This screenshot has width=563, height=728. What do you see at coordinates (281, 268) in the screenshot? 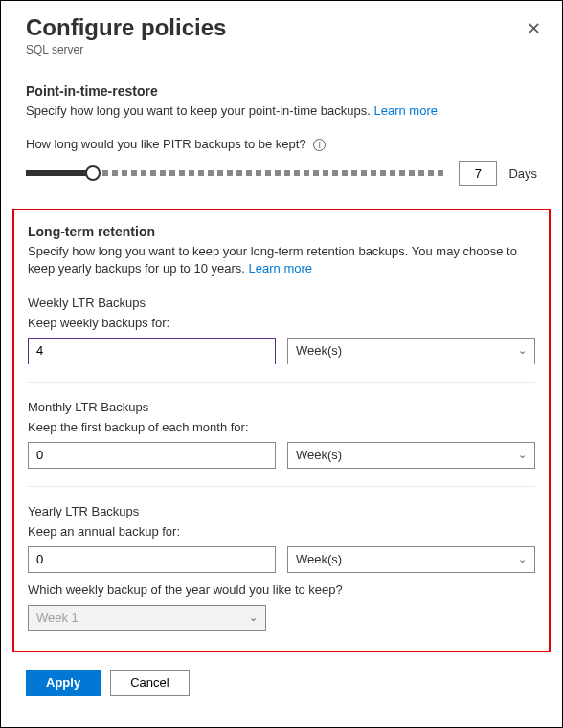
I see `ltr-learn-more-link: Learn more` at bounding box center [281, 268].